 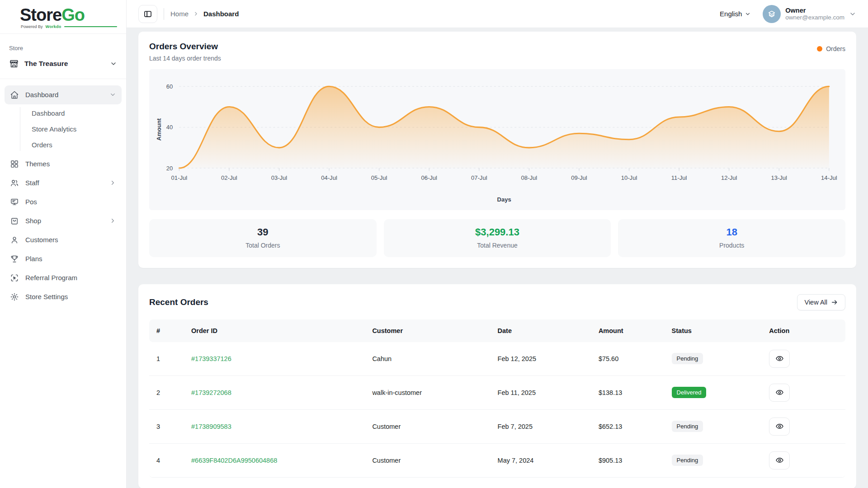 What do you see at coordinates (497, 359) in the screenshot?
I see `table-row: 1 #1739337126 Cahun Feb 12, 2025 $75.60 …` at bounding box center [497, 359].